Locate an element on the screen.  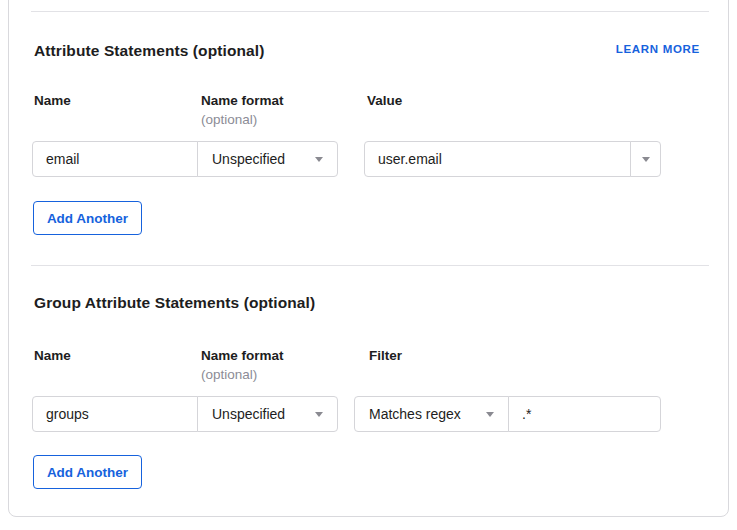
group-attribute-name-format-value: Unspecified is located at coordinates (248, 414).